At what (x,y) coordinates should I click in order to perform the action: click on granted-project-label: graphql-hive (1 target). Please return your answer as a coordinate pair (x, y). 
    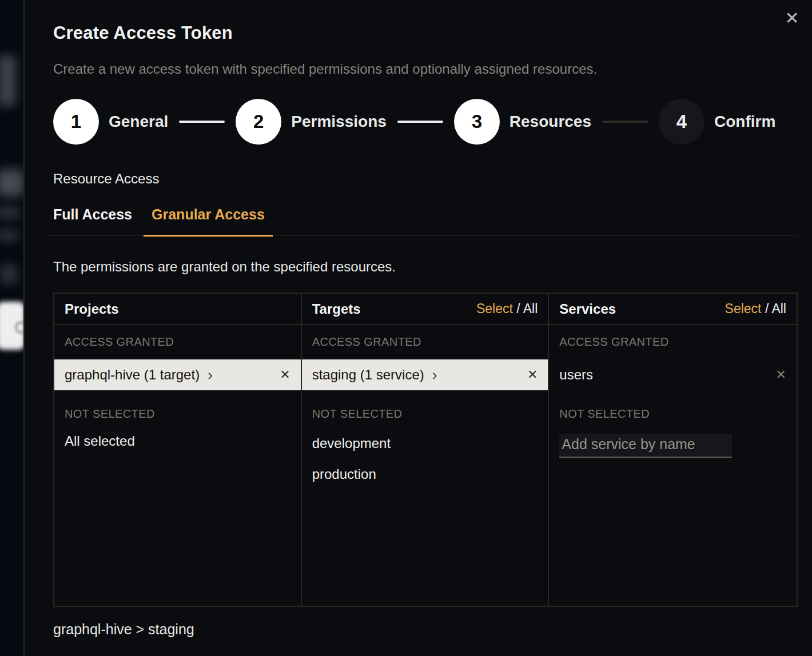
    Looking at the image, I should click on (132, 375).